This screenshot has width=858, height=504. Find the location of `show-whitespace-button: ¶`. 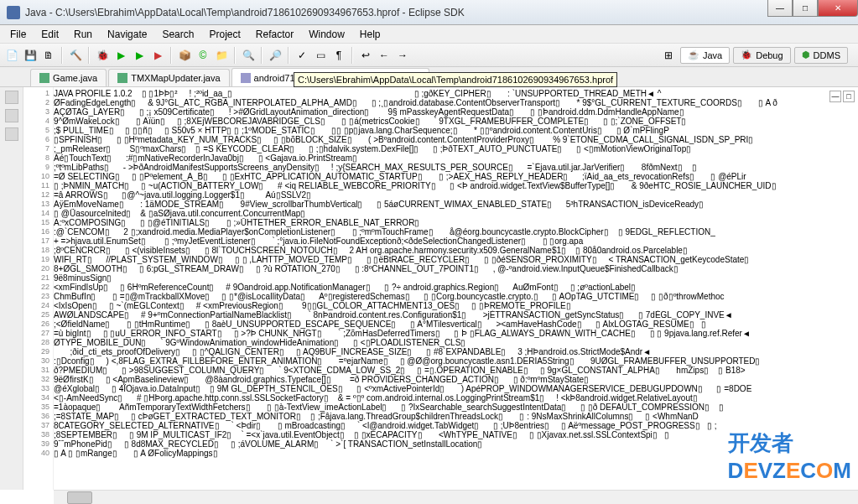

show-whitespace-button: ¶ is located at coordinates (339, 55).